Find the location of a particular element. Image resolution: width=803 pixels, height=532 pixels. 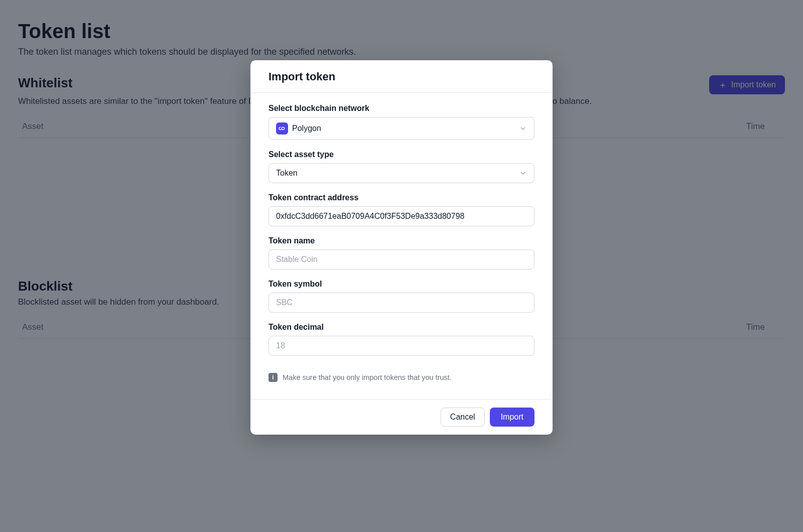

token-name-input is located at coordinates (401, 259).